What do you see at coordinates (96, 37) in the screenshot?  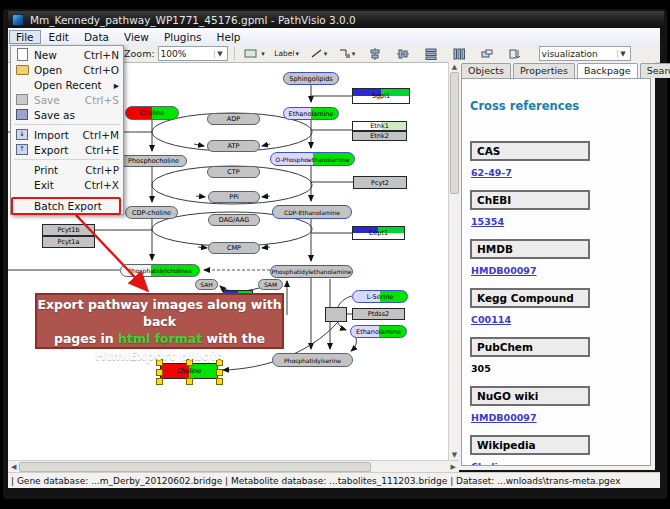 I see `menu-data: Data` at bounding box center [96, 37].